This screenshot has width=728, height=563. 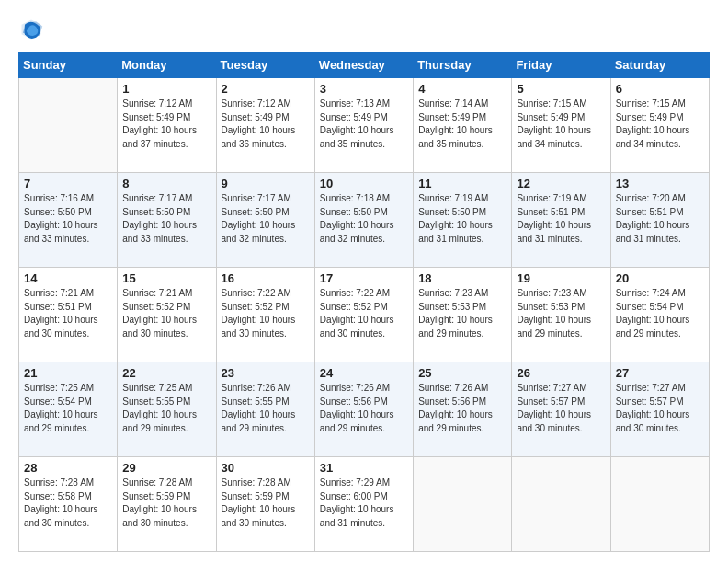 I want to click on day-number: 29, so click(x=166, y=467).